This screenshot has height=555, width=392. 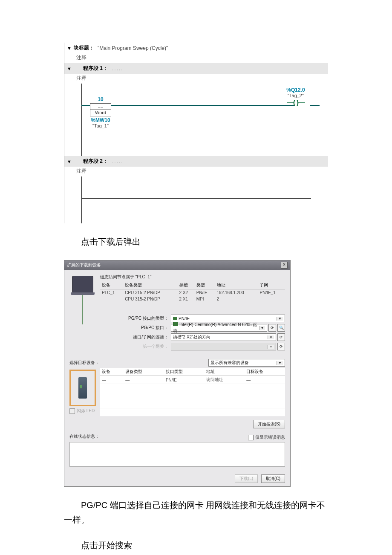 I want to click on network-1-title: 程序段 1：, so click(x=95, y=68).